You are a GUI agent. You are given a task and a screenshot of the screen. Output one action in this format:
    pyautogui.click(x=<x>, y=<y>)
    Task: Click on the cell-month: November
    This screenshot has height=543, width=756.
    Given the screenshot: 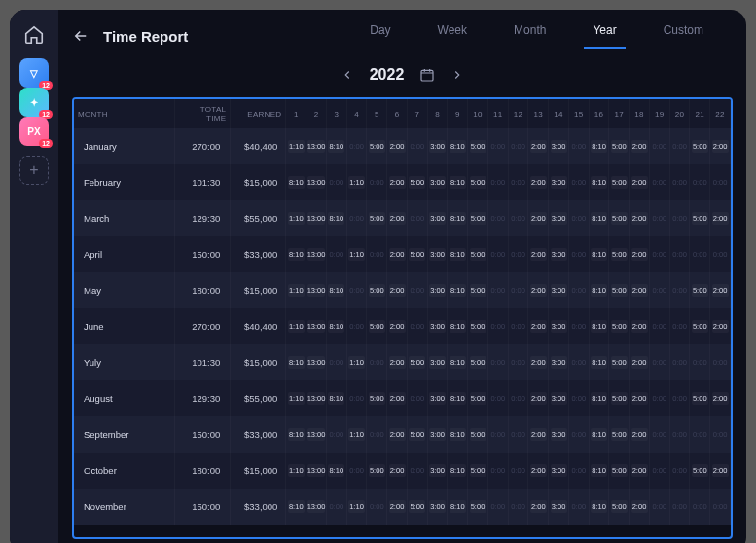 What is the action you would take?
    pyautogui.click(x=125, y=506)
    